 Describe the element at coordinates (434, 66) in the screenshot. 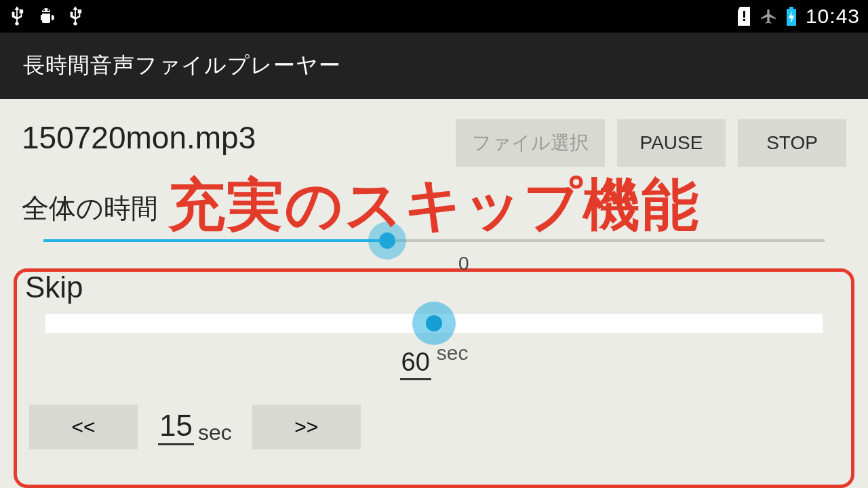

I see `app-action-bar: 長時間音声ファイルプレーヤー` at that location.